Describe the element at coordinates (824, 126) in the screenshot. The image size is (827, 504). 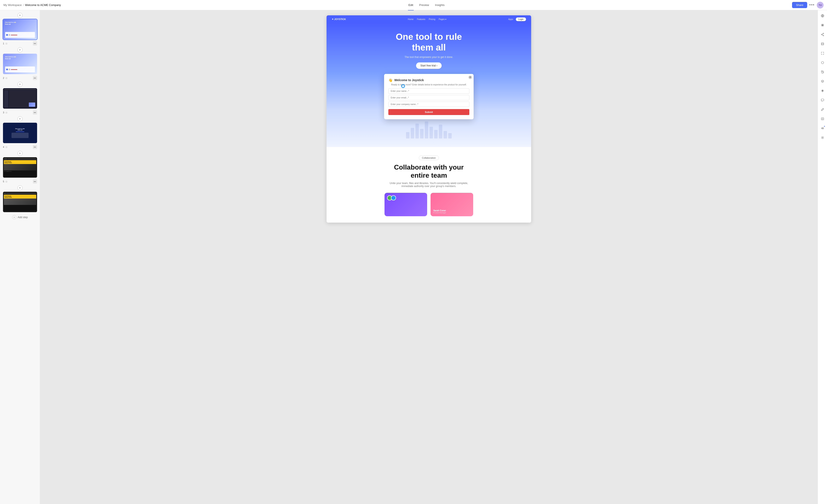
I see `audio-notification-dot` at that location.